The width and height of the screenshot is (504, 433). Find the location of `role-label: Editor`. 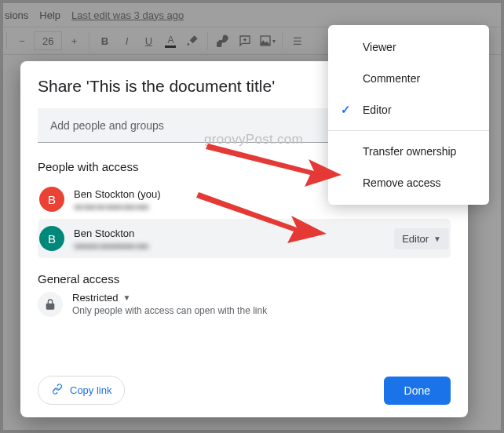

role-label: Editor is located at coordinates (415, 238).